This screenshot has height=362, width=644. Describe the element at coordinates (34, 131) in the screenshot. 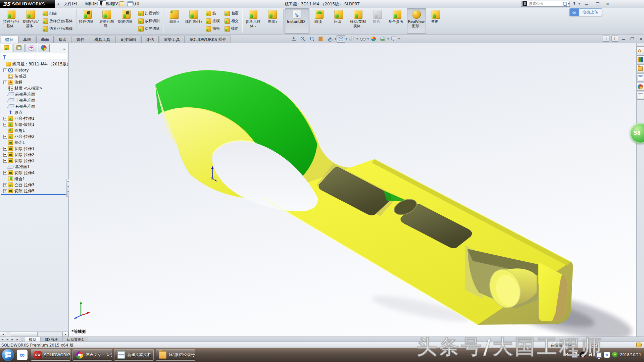

I see `tree-item: + 圆角1` at that location.